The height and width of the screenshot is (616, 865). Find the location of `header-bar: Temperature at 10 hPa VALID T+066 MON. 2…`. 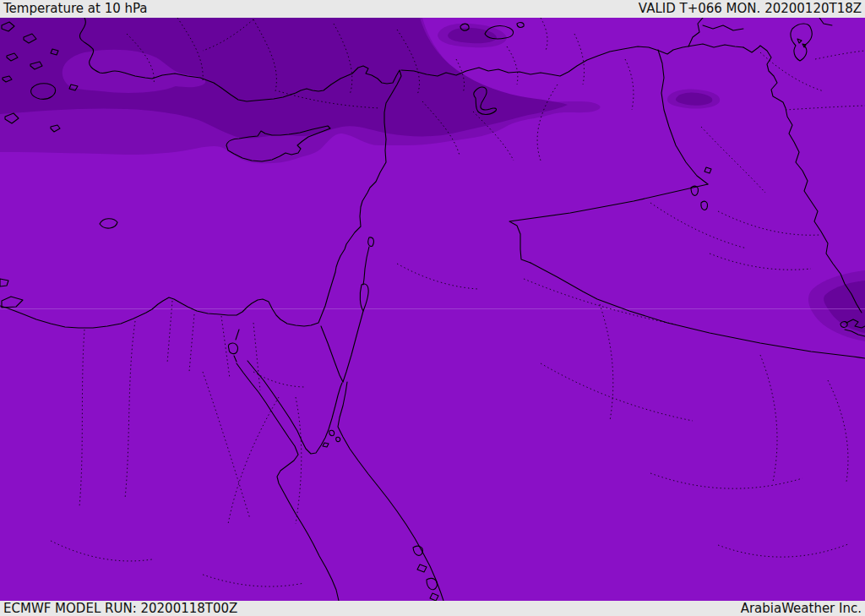

header-bar: Temperature at 10 hPa VALID T+066 MON. 2… is located at coordinates (432, 8).